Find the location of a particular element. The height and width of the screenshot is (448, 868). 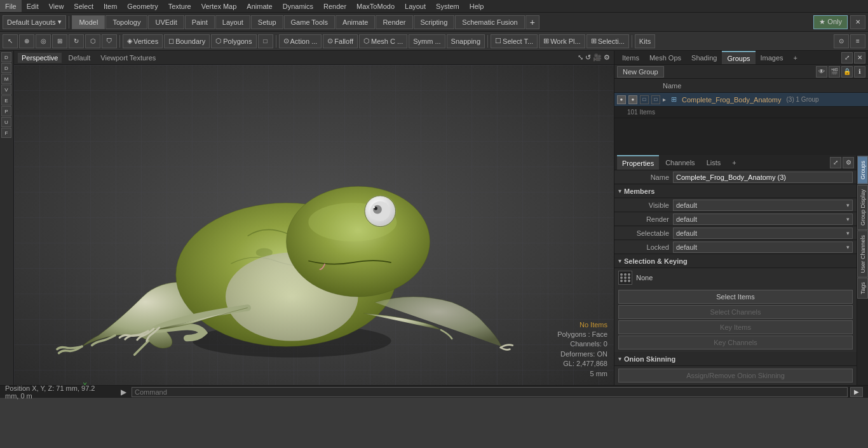

selecti-btn: ⊞ Selecti... is located at coordinates (607, 41).